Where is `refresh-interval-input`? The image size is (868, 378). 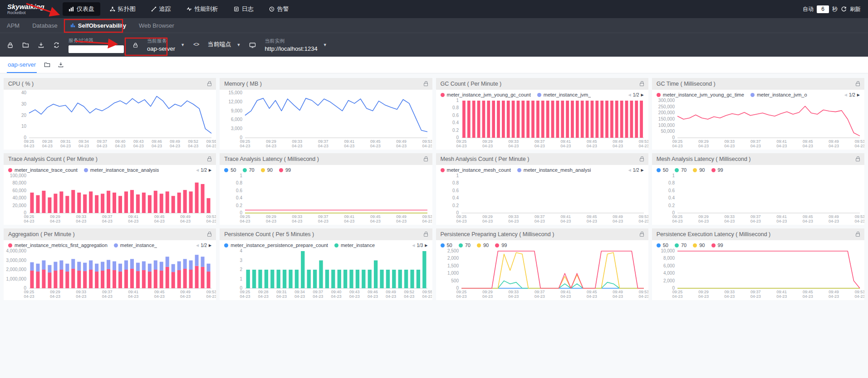
refresh-interval-input is located at coordinates (823, 9).